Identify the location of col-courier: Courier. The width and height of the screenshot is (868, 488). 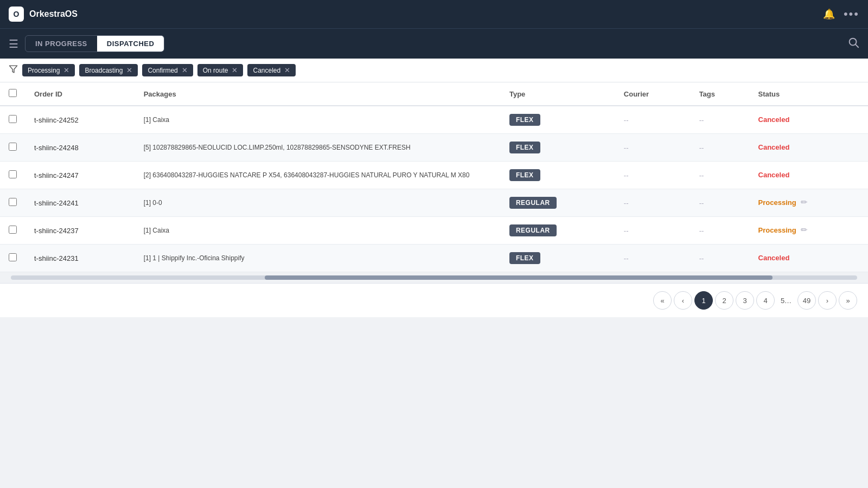
(653, 94).